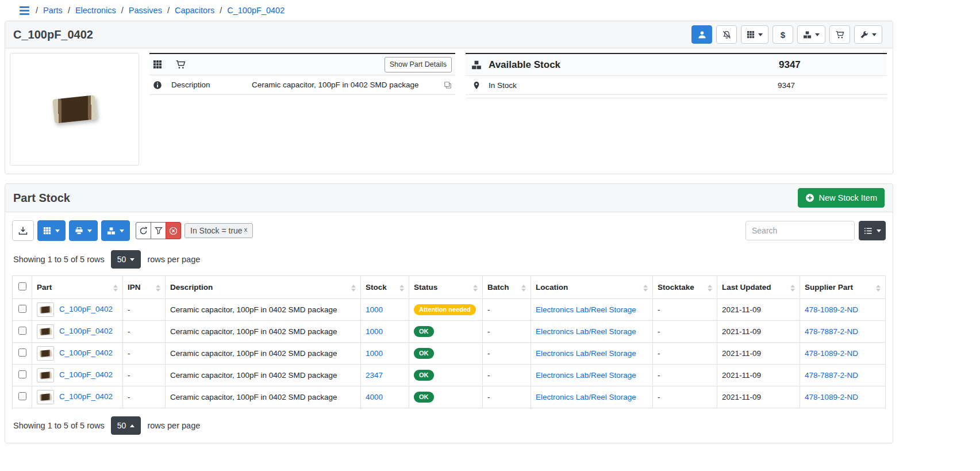 Image resolution: width=980 pixels, height=471 pixels. Describe the element at coordinates (159, 231) in the screenshot. I see `filter-button` at that location.